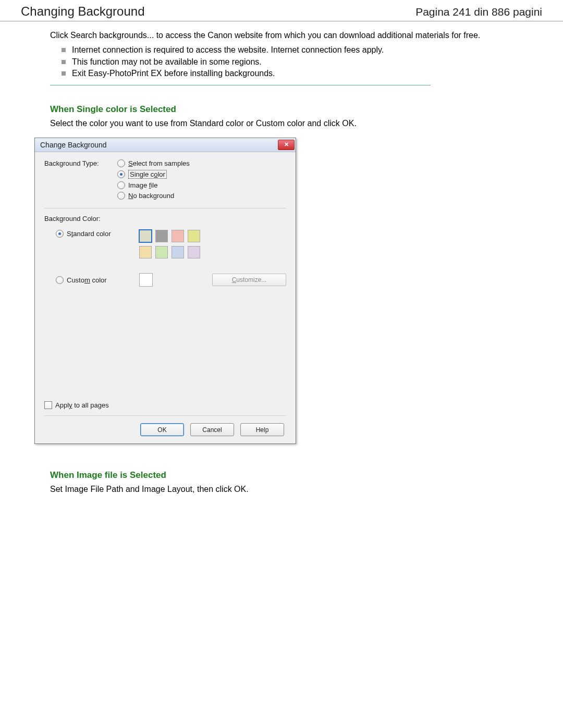 This screenshot has width=563, height=728. What do you see at coordinates (291, 124) in the screenshot?
I see `section-body: Select the color you want to use from St…` at bounding box center [291, 124].